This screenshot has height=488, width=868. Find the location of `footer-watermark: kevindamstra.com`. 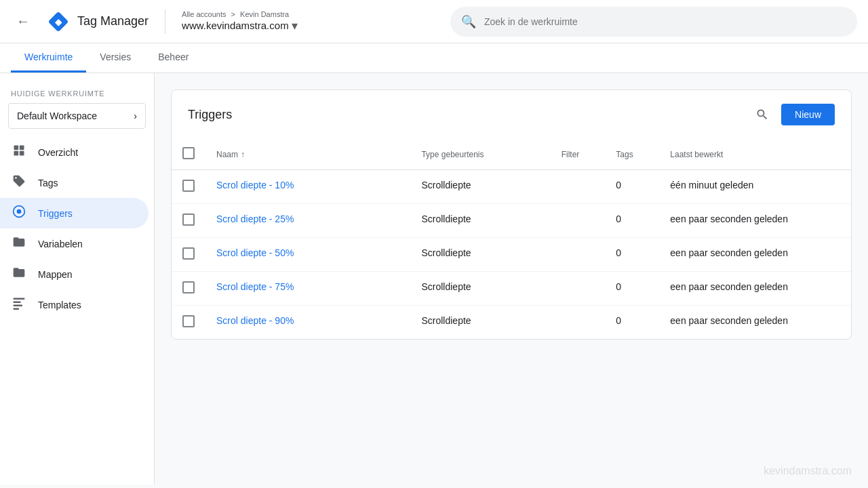

footer-watermark: kevindamstra.com is located at coordinates (808, 471).